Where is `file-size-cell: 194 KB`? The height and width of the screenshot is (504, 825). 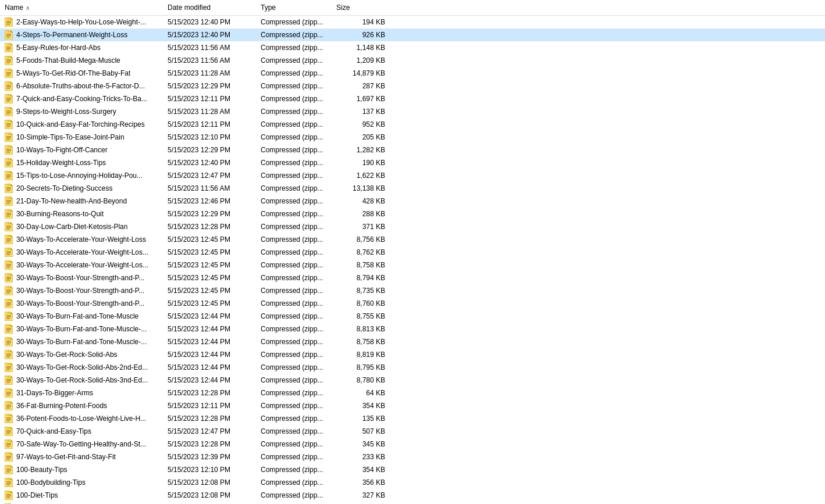
file-size-cell: 194 KB is located at coordinates (361, 22).